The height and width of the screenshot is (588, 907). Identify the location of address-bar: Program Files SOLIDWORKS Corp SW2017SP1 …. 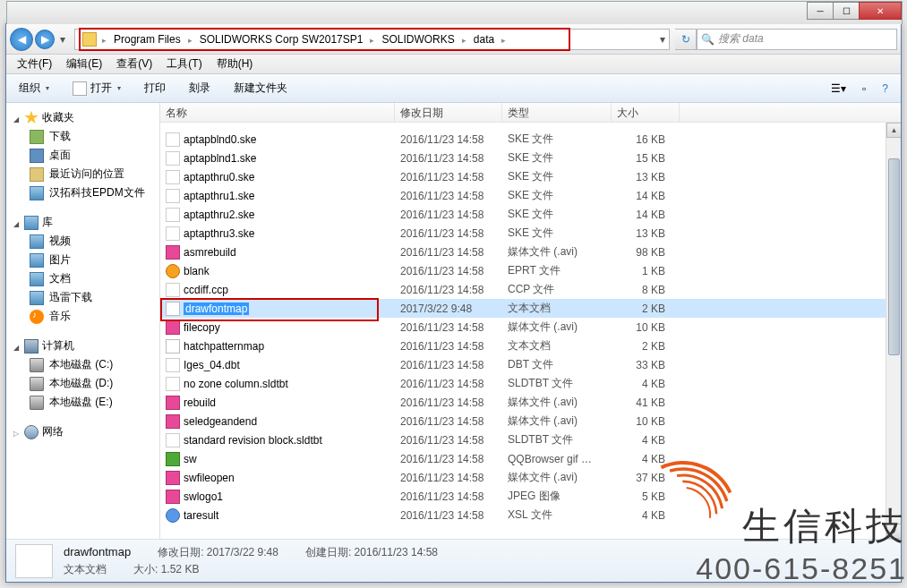
(372, 39).